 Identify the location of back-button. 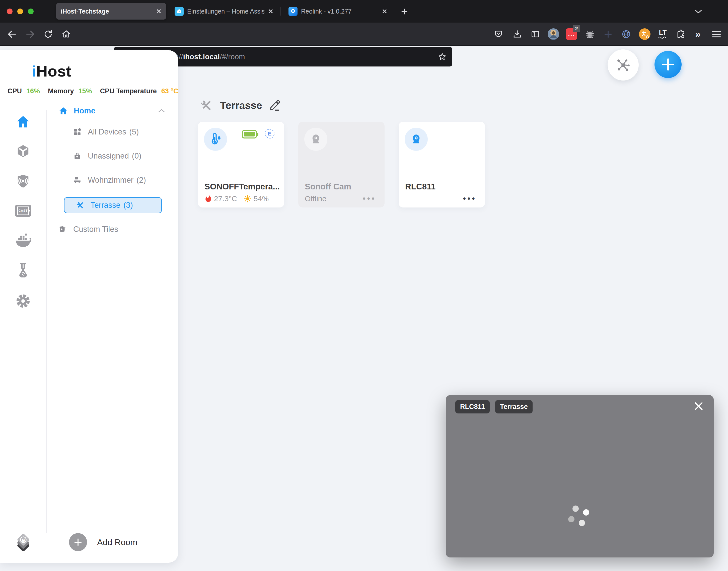
(12, 34).